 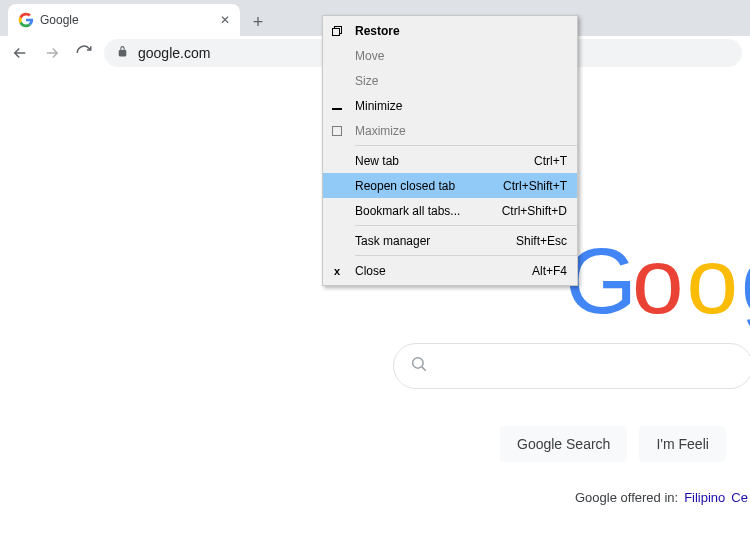 I want to click on new-tab-button: +, so click(x=258, y=22).